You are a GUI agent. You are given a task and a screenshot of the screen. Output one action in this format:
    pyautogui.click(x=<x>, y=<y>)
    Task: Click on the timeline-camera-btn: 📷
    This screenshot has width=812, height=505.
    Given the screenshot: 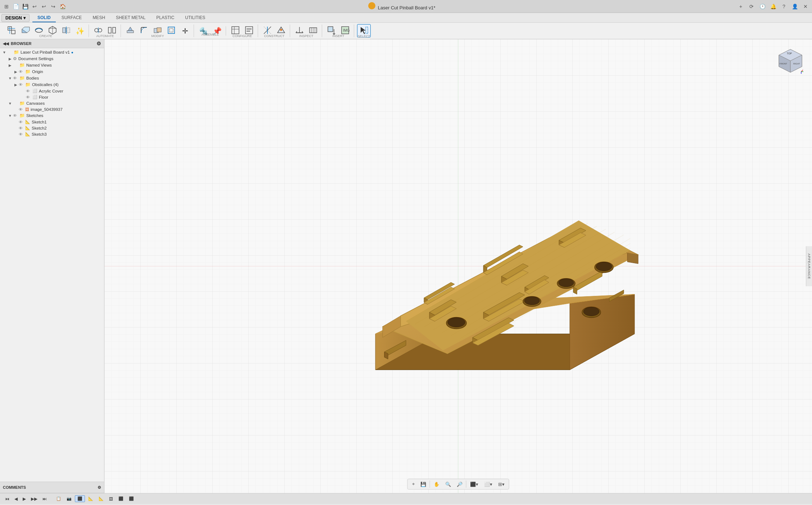 What is the action you would take?
    pyautogui.click(x=69, y=499)
    